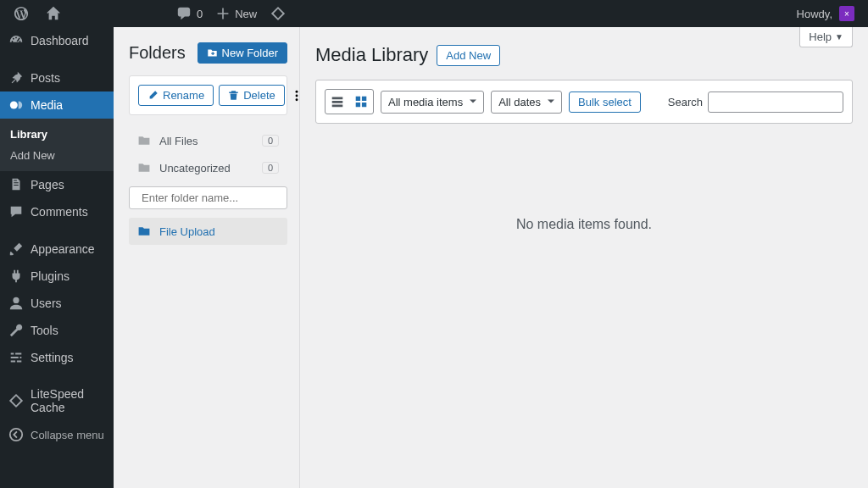 The height and width of the screenshot is (488, 868). What do you see at coordinates (821, 37) in the screenshot?
I see `help-label: Help` at bounding box center [821, 37].